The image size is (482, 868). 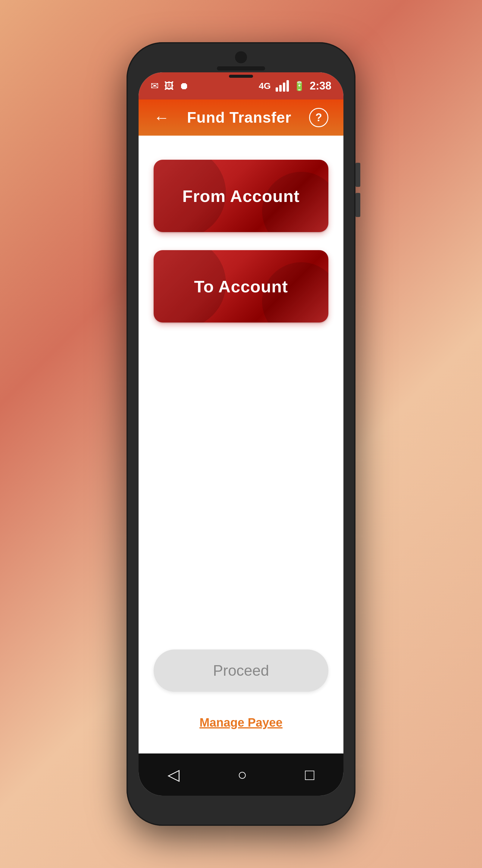 What do you see at coordinates (321, 86) in the screenshot?
I see `clock: 2:38` at bounding box center [321, 86].